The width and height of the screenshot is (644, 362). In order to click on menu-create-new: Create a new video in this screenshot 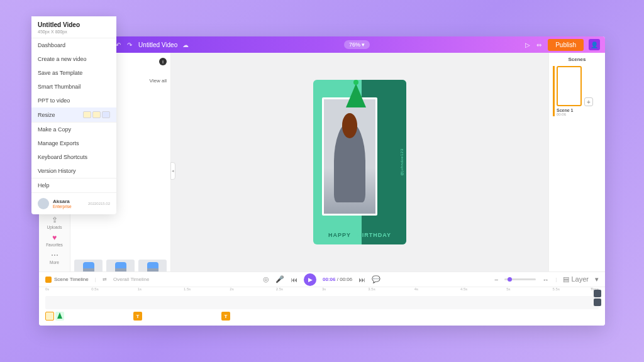, I will do `click(78, 59)`.